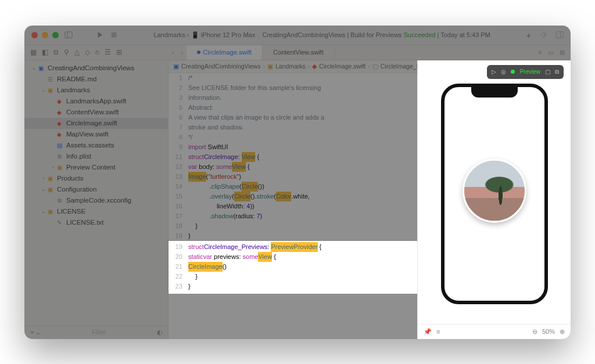 The height and width of the screenshot is (364, 595). Describe the element at coordinates (298, 53) in the screenshot. I see `tab-bar: ▦ ◧ ⧉ ⚲ △ ◇ ⎋ ☰ ⊞ ‹ › CircleImage.swift …` at that location.